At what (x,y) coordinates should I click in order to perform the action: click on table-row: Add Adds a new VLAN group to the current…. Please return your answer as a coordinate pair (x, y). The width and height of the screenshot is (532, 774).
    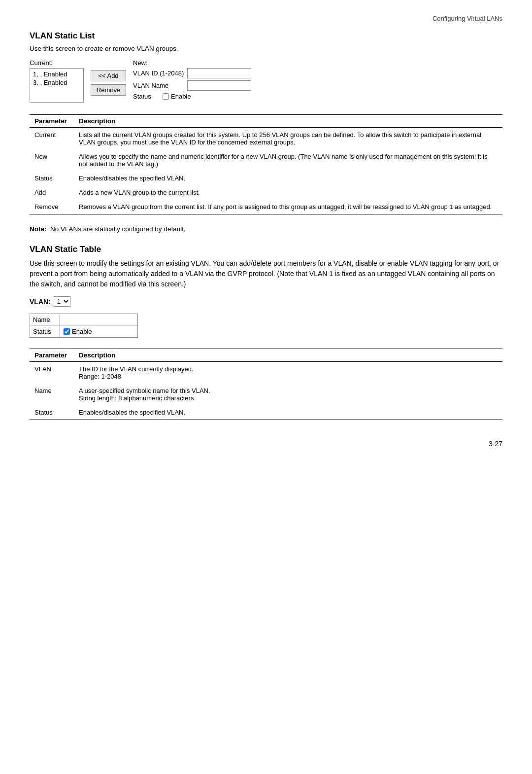
    Looking at the image, I should click on (266, 192).